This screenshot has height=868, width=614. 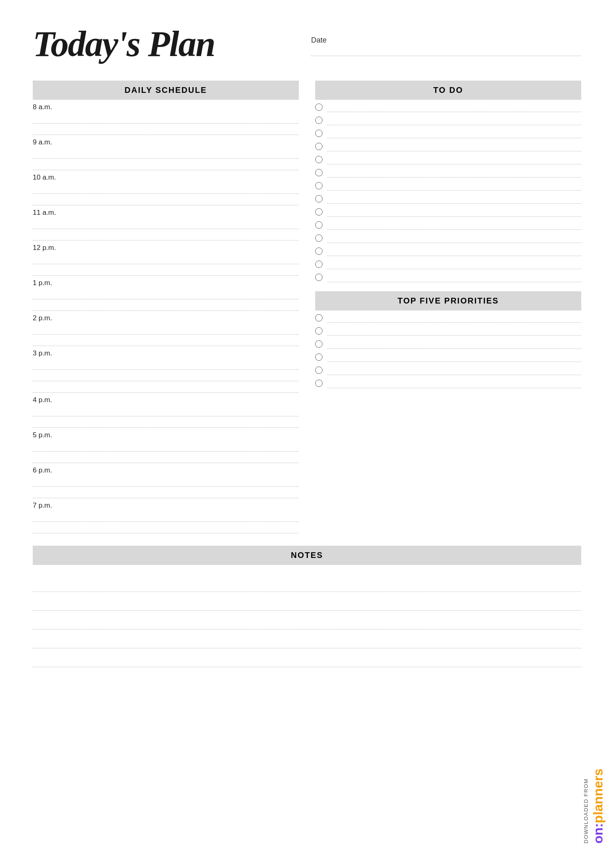 I want to click on time-block-1pm: 1 p.m., so click(x=166, y=293).